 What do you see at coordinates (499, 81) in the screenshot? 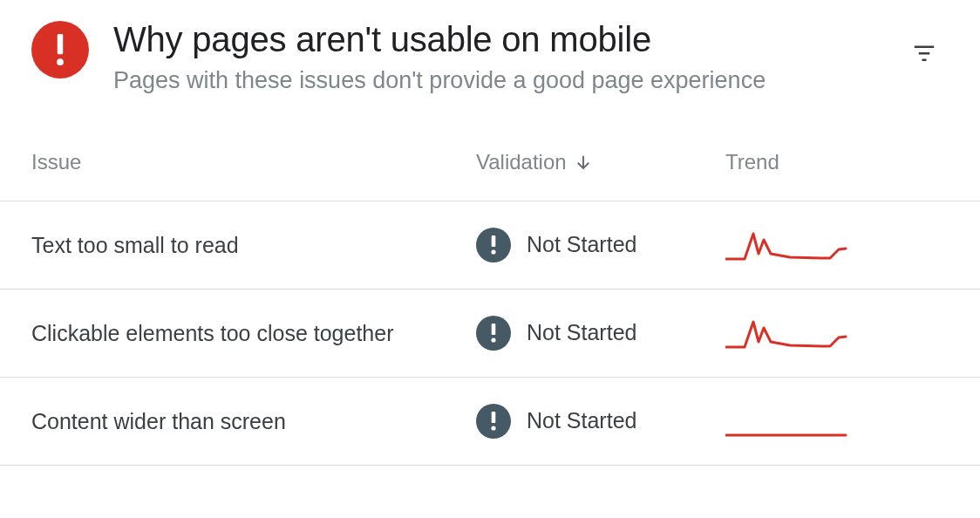
I see `page-subtitle: Pages with these issues don't provide a …` at bounding box center [499, 81].